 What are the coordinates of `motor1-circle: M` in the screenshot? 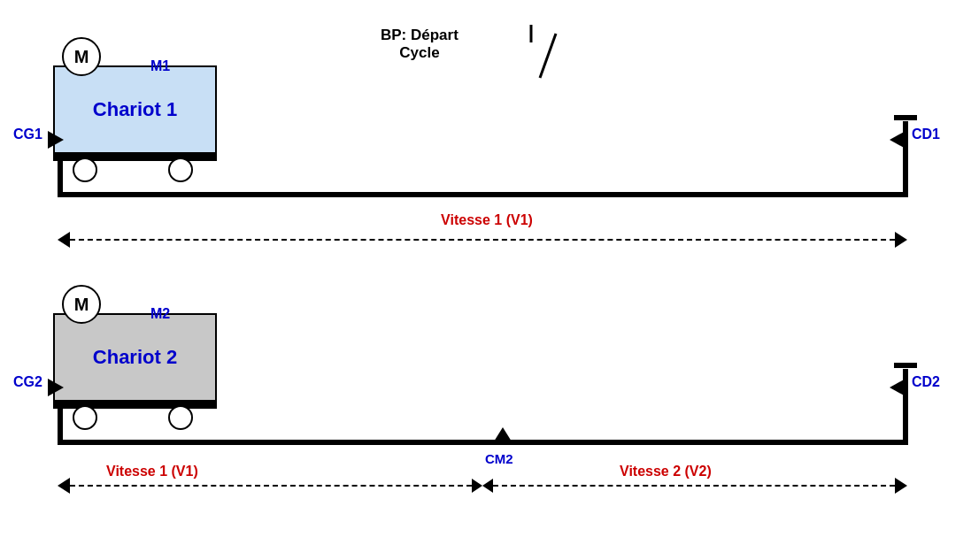 It's located at (81, 57).